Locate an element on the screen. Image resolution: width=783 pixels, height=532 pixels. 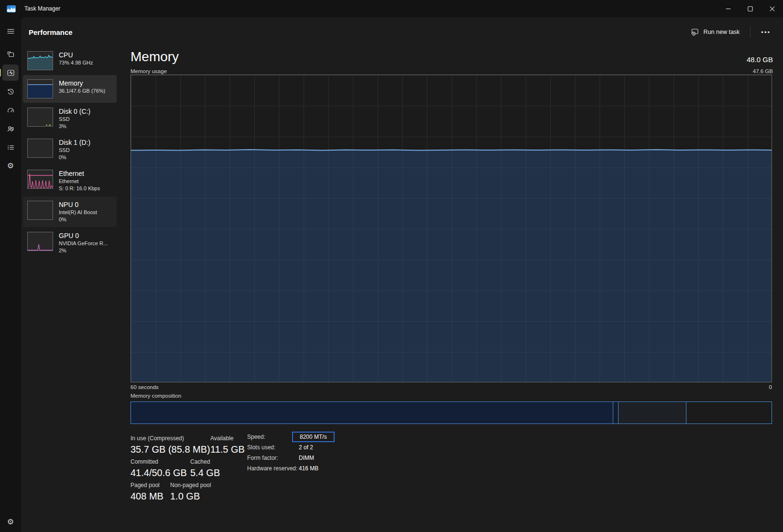
device-name: NPU 0 is located at coordinates (78, 205).